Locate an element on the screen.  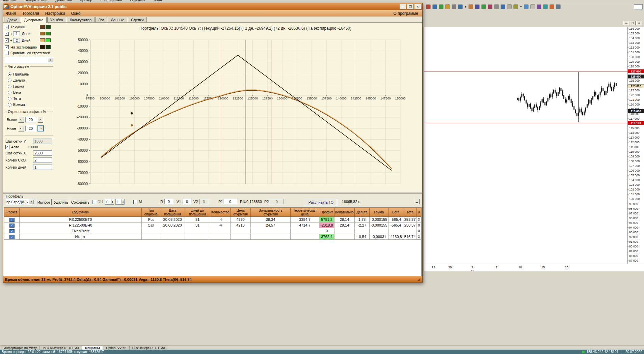
draw-option-1: Дельта is located at coordinates (30, 80).